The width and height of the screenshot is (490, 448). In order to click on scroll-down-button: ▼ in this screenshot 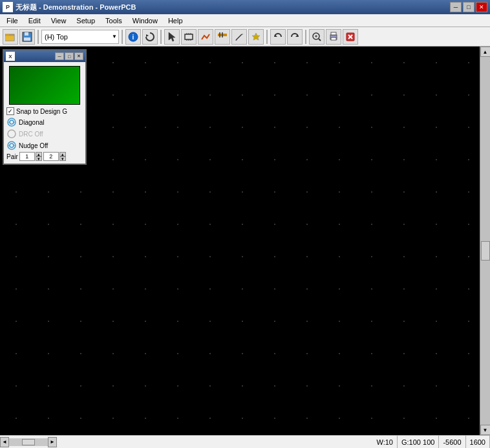, I will do `click(485, 430)`.